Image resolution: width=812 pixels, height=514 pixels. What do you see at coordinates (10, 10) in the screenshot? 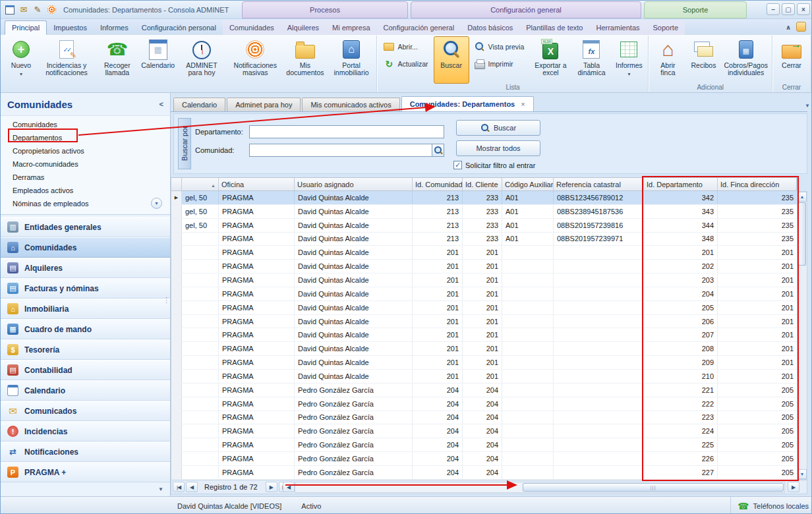
I see `window-icon` at bounding box center [10, 10].